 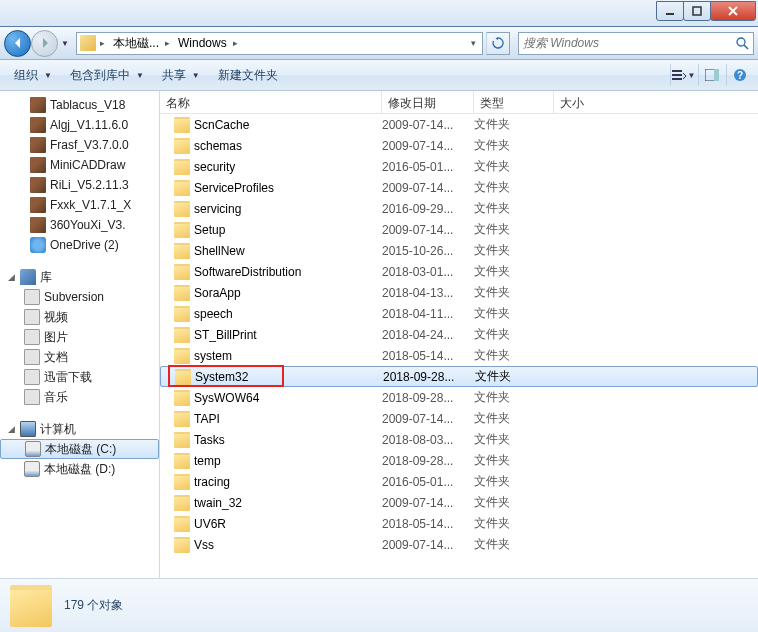 What do you see at coordinates (459, 524) in the screenshot?
I see `file-row: UV6R2018-05-14...文件夹` at bounding box center [459, 524].